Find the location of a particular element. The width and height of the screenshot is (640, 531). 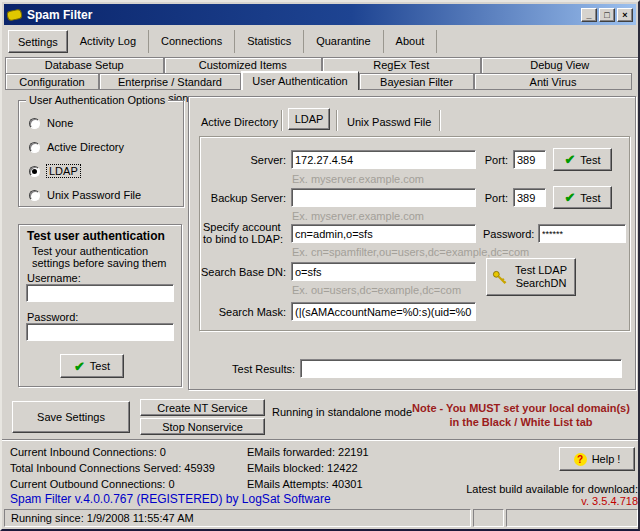

test-server-button: ✔ Test is located at coordinates (582, 160).